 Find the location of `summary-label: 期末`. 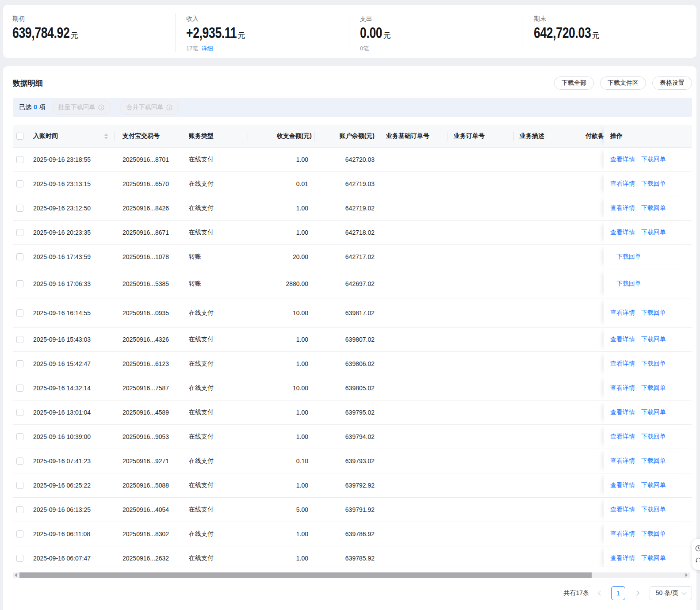

summary-label: 期末 is located at coordinates (615, 19).